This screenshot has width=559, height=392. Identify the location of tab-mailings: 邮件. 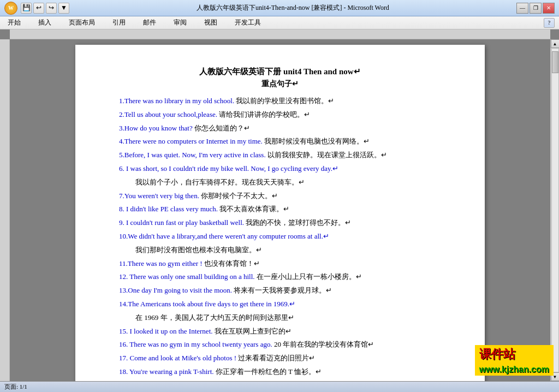
(150, 23).